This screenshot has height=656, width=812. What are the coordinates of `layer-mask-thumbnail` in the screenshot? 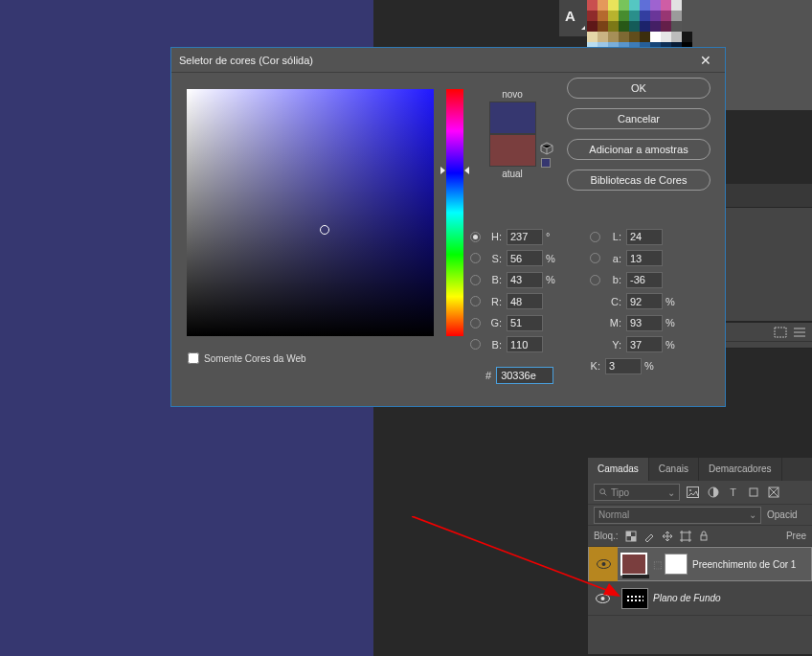 It's located at (676, 564).